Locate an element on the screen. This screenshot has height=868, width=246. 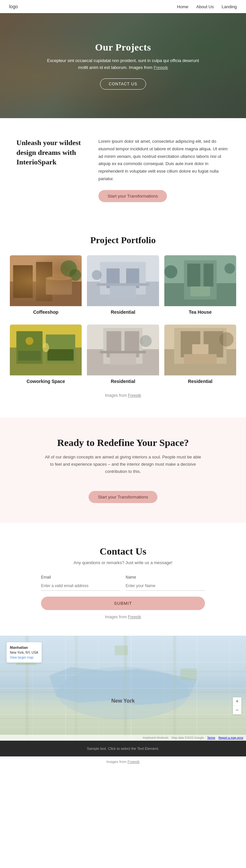
contact-freepik-link: Freepik is located at coordinates (135, 617).